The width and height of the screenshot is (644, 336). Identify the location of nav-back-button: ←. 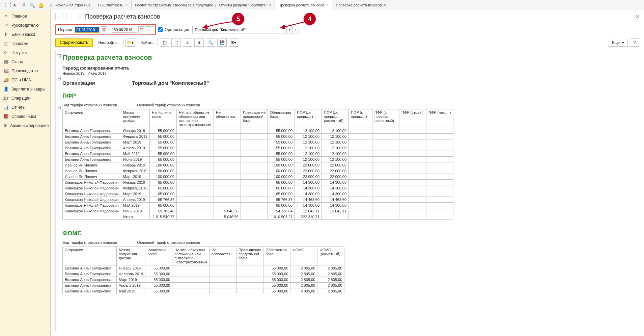
(59, 17).